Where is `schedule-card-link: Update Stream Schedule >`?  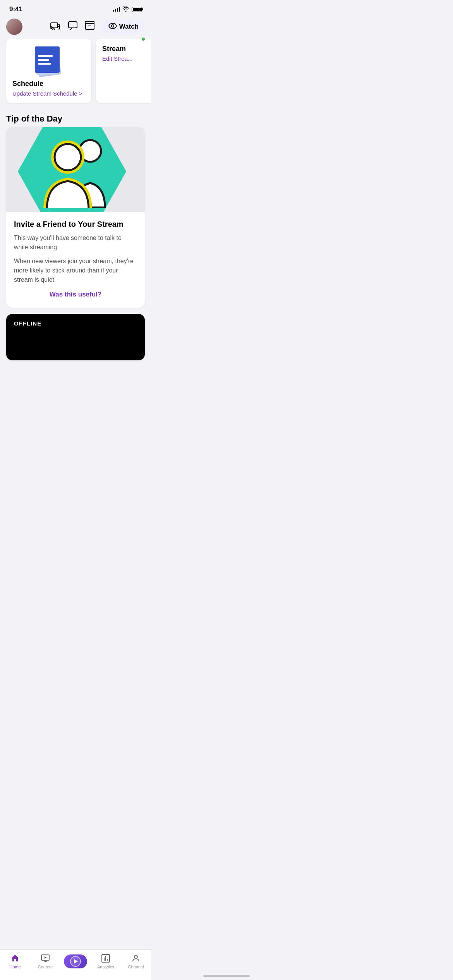 schedule-card-link: Update Stream Schedule > is located at coordinates (49, 94).